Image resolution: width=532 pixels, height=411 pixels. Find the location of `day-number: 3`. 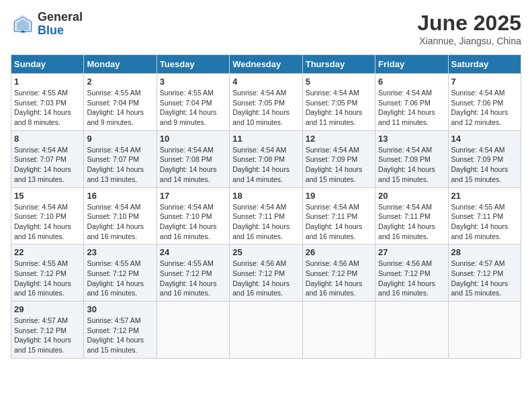

day-number: 3 is located at coordinates (193, 82).